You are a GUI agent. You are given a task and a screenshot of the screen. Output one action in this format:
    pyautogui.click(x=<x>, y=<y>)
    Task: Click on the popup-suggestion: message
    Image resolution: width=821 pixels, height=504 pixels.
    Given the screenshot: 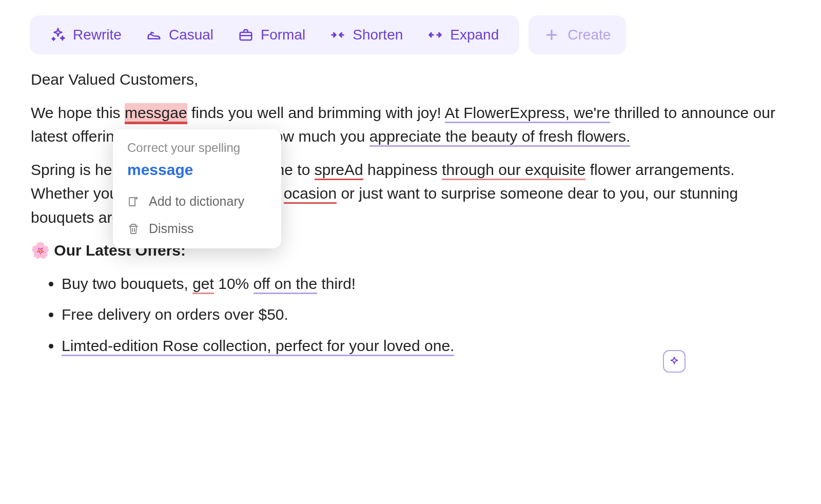 What is the action you would take?
    pyautogui.click(x=197, y=174)
    